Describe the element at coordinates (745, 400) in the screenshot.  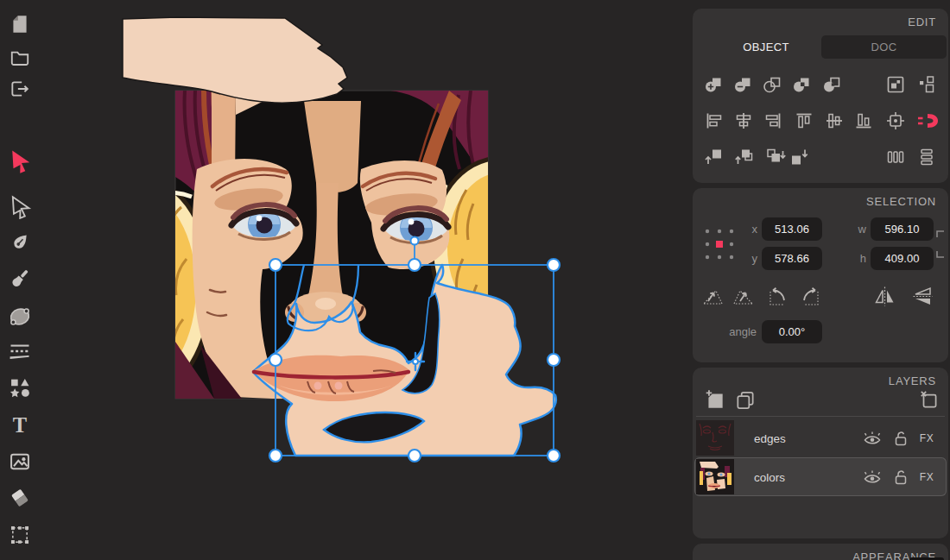
I see `duplicate-layer-button` at that location.